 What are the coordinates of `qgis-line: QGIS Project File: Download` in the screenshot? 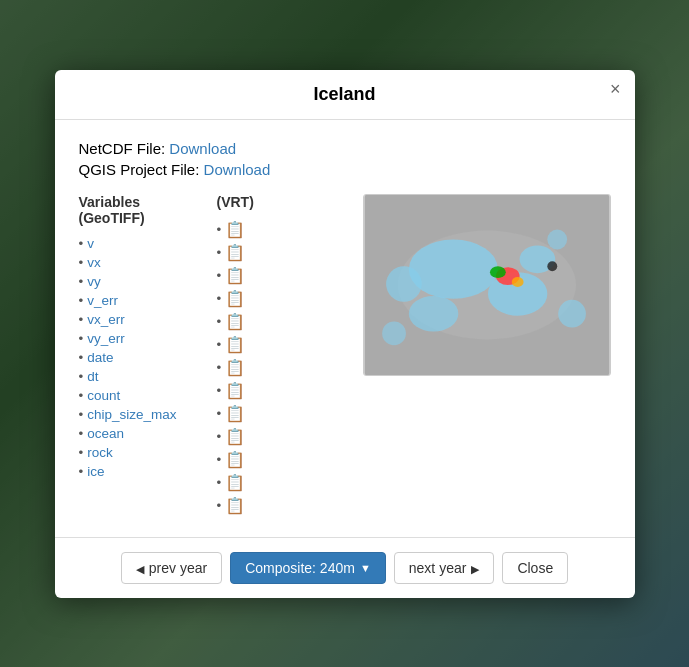 It's located at (345, 170).